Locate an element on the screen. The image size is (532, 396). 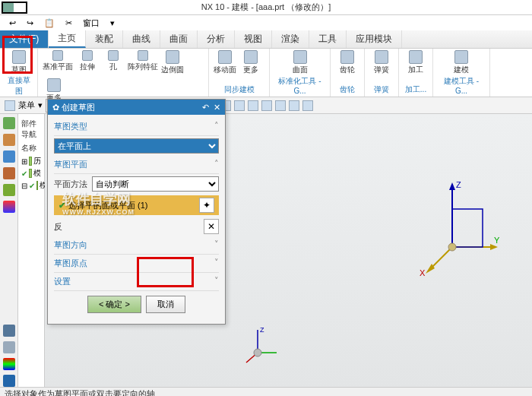
plane-method-label: 平面方法 is located at coordinates (71, 184).